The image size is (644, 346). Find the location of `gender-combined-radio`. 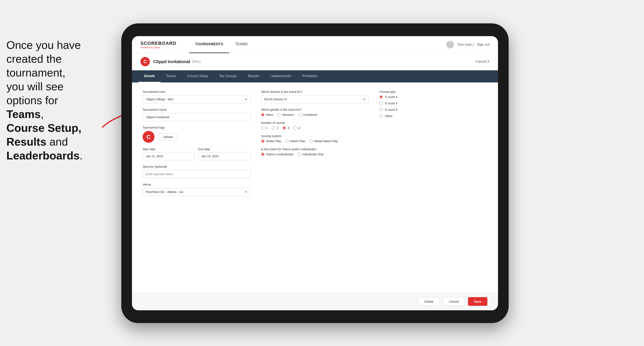

gender-combined-radio is located at coordinates (300, 115).